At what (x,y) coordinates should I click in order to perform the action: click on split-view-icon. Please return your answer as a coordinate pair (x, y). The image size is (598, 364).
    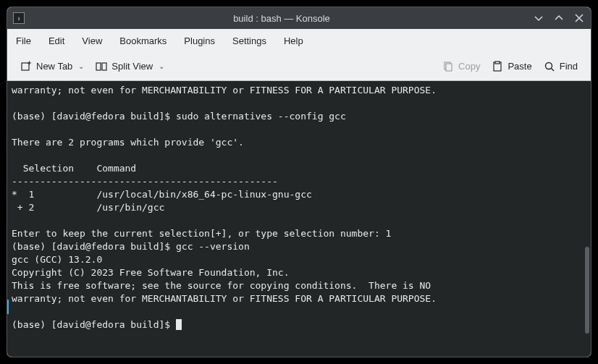
    Looking at the image, I should click on (101, 67).